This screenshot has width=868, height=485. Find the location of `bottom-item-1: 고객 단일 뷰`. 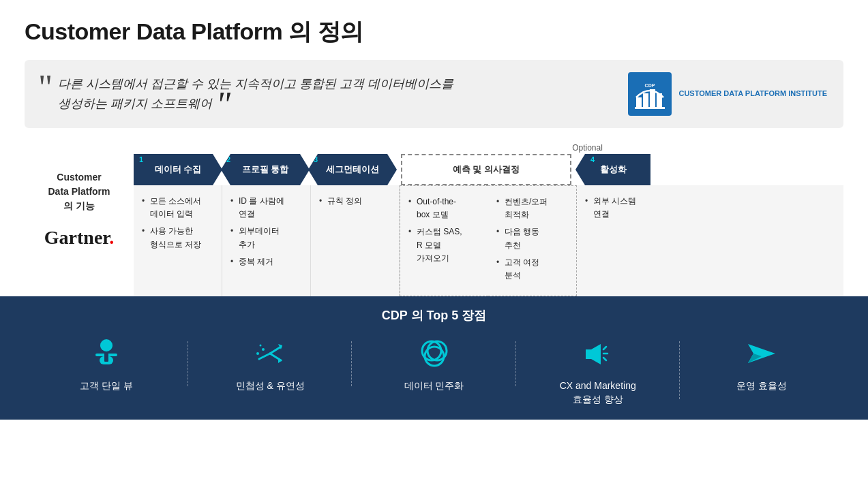

bottom-item-1: 고객 단일 뷰 is located at coordinates (106, 364).